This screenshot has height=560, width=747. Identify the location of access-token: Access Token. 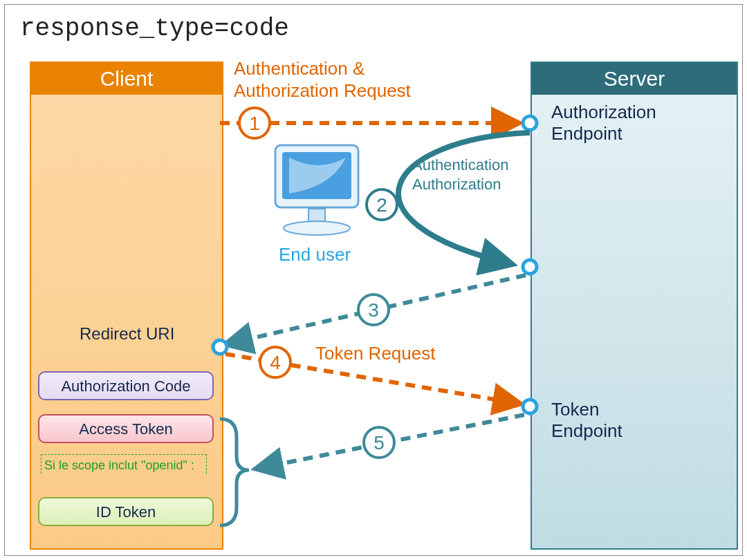
(126, 429).